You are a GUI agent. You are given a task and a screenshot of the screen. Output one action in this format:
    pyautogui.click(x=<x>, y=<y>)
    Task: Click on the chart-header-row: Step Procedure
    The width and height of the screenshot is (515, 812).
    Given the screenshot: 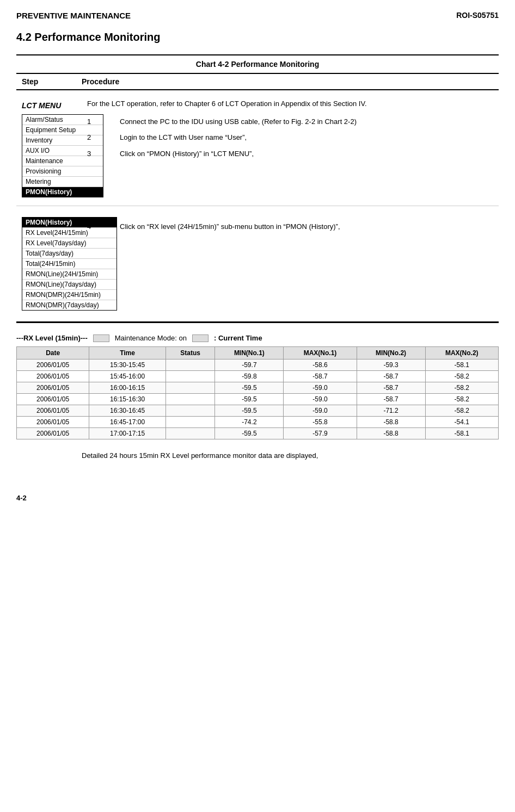 What is the action you would take?
    pyautogui.click(x=258, y=82)
    